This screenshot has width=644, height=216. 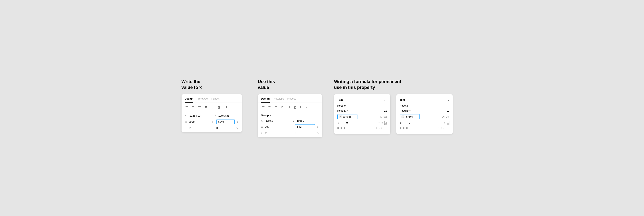 I want to click on angle-row-2: ∟ 0° ⌒ 0 ⤡, so click(x=290, y=133).